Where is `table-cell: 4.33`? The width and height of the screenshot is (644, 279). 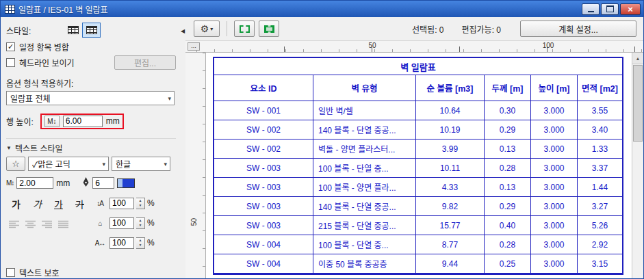
table-cell: 4.33 is located at coordinates (450, 187).